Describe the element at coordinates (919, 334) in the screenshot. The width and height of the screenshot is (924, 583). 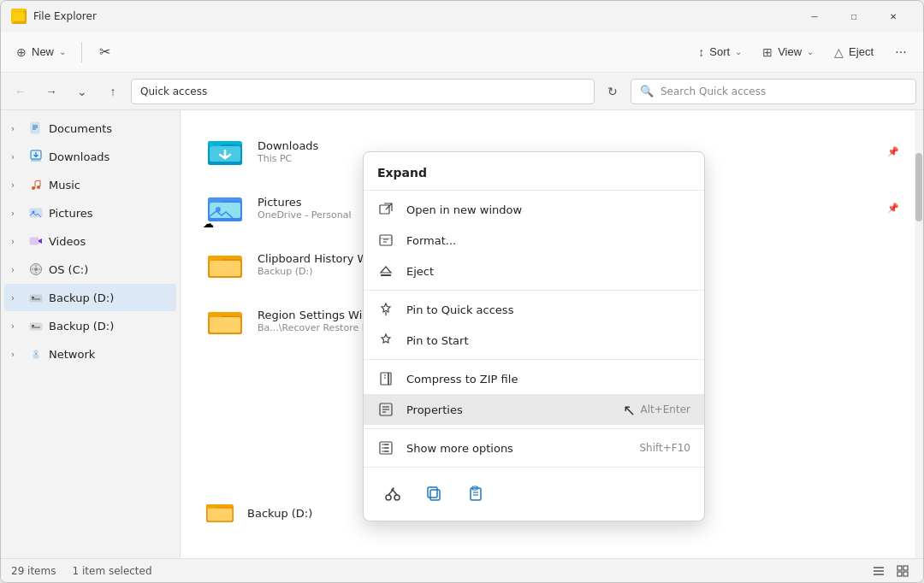
I see `scrollbar` at that location.